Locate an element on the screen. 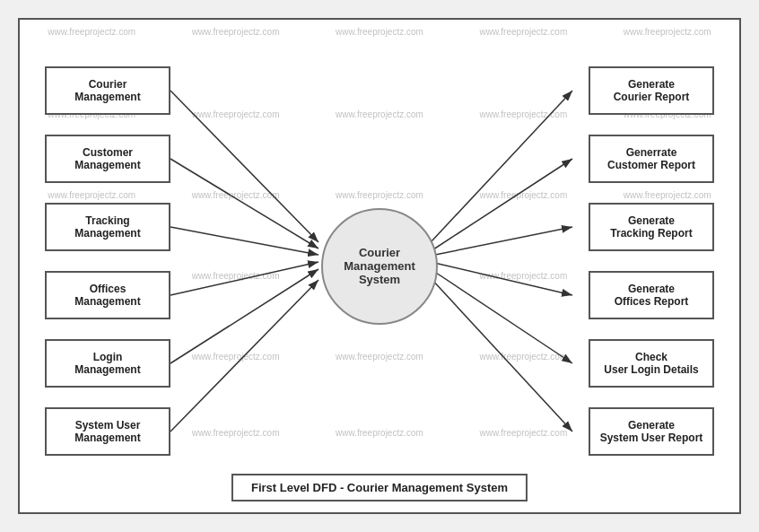  generate-courier-report-box: GenerateCourier Report is located at coordinates (651, 91).